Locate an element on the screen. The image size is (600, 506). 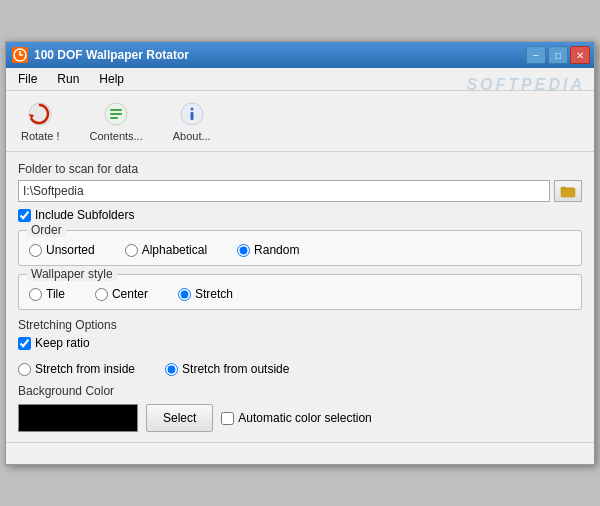
order-groupbox: Order Unsorted Alphabetical Random is located at coordinates (300, 248).